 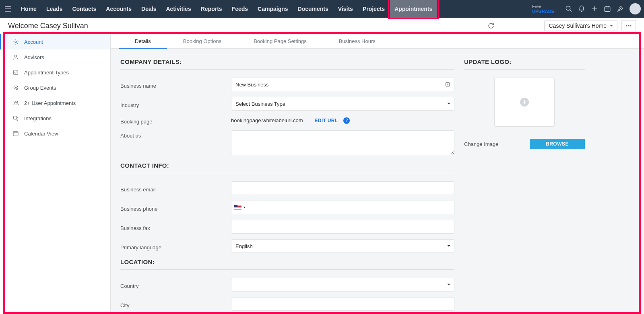 What do you see at coordinates (50, 103) in the screenshot?
I see `sidebar-item-label: 2+ User Appointments` at bounding box center [50, 103].